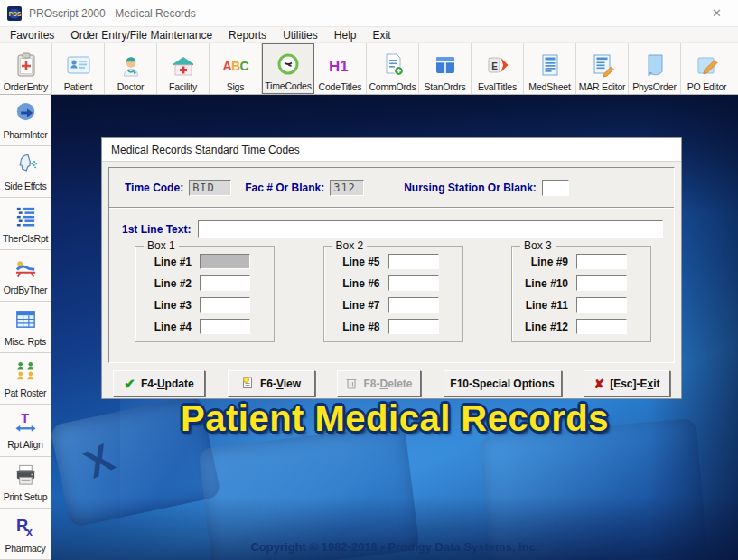 This screenshot has width=738, height=560. Describe the element at coordinates (655, 69) in the screenshot. I see `toolbar-button-physorder: PhysOrder` at that location.